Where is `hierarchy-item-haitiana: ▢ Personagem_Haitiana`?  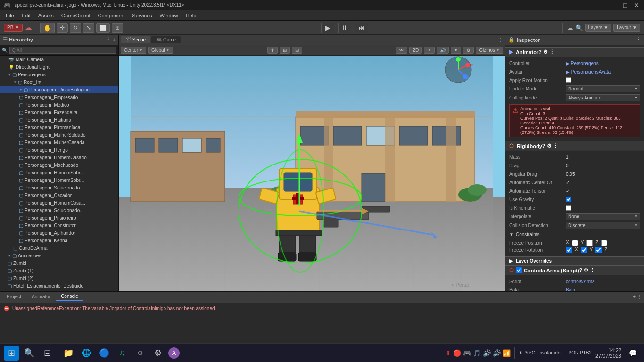 hierarchy-item-haitiana: ▢ Personagem_Haitiana is located at coordinates (59, 120).